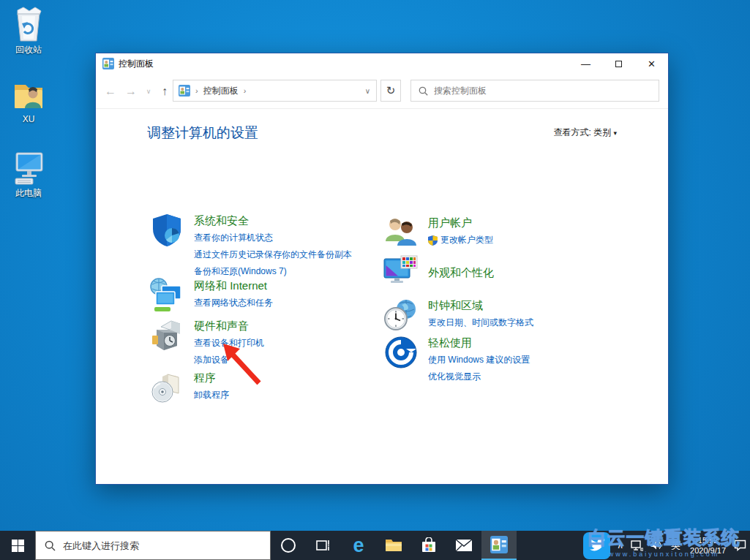 The image size is (750, 560). What do you see at coordinates (461, 240) in the screenshot?
I see `link-change-account-type: 更改帐户类型` at bounding box center [461, 240].